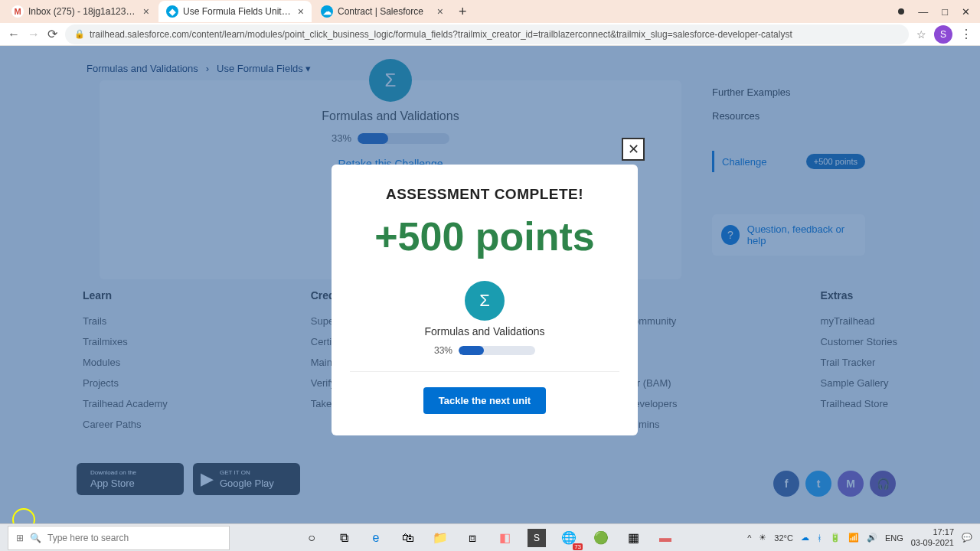 Image resolution: width=980 pixels, height=551 pixels. What do you see at coordinates (485, 301) in the screenshot?
I see `module-badge-icon: Σ` at bounding box center [485, 301].